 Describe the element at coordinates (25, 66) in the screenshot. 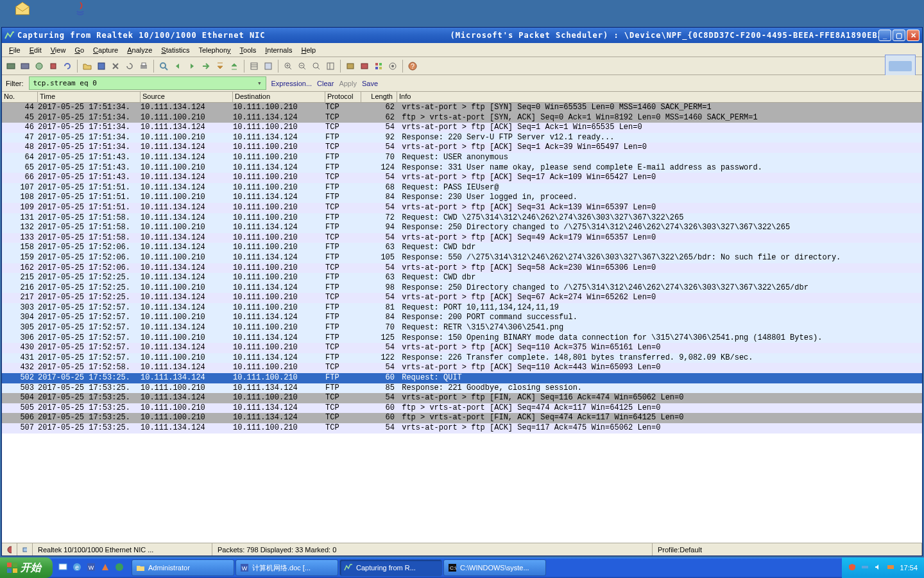

I see `options-icon` at that location.